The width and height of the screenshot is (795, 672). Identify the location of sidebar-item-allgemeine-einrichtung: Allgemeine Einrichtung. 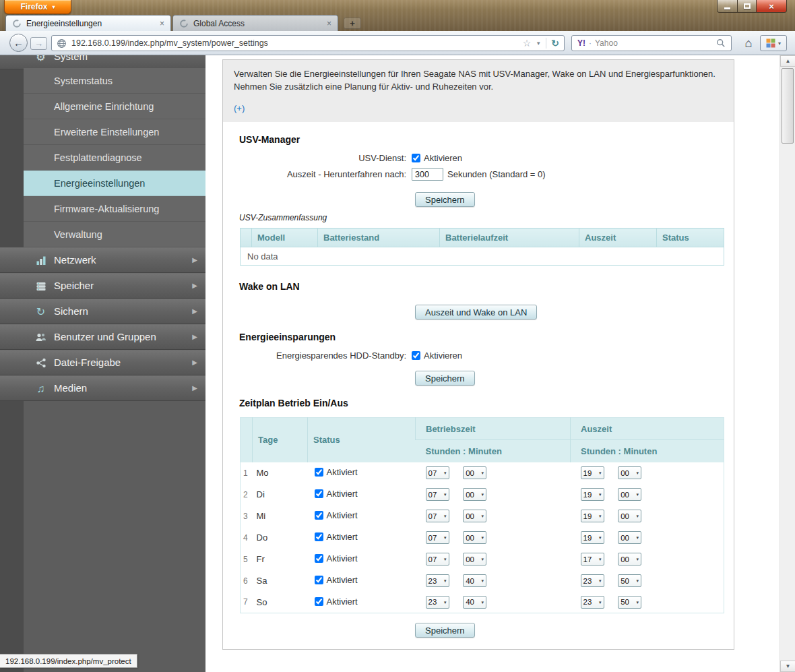
(115, 106).